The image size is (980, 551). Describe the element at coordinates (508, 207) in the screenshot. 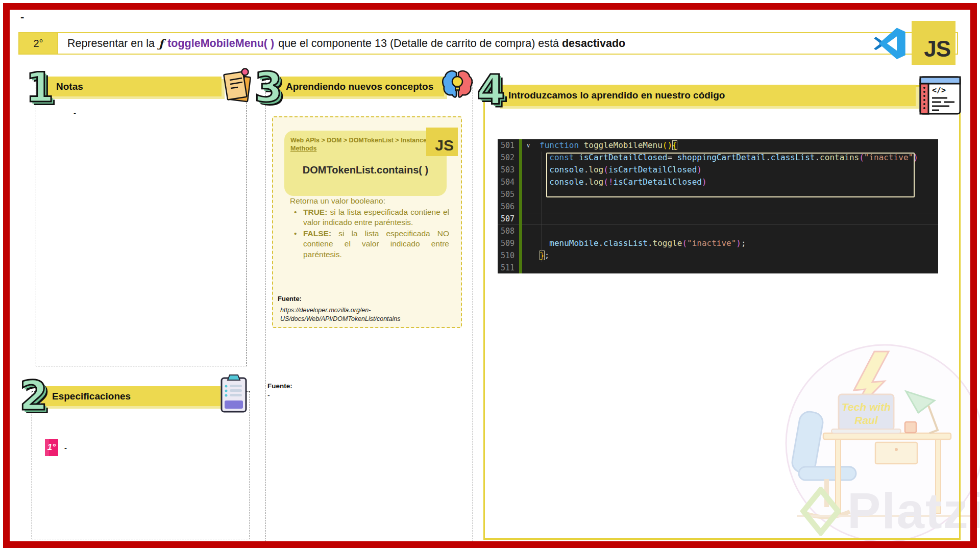

I see `line-number: 506` at that location.